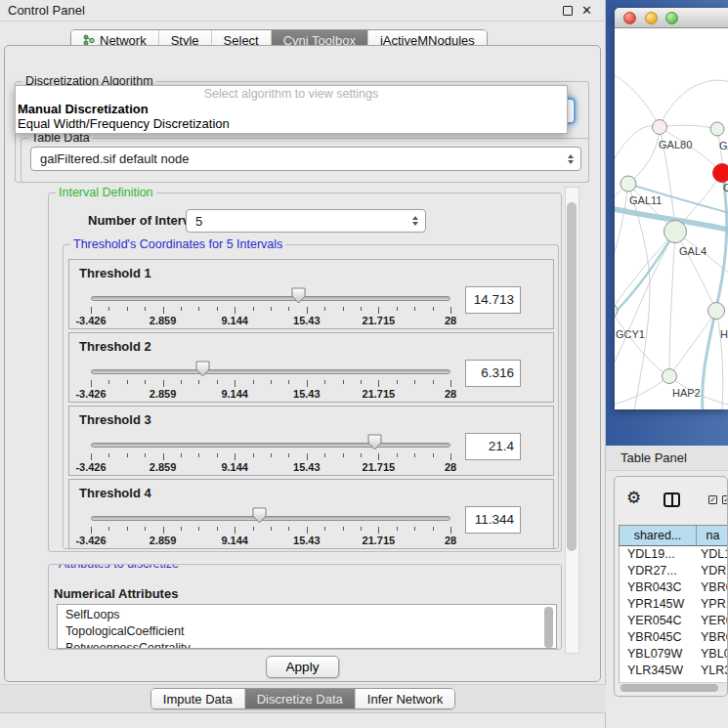 The image size is (728, 728). What do you see at coordinates (659, 535) in the screenshot?
I see `column-header-shared-name: shared...` at bounding box center [659, 535].